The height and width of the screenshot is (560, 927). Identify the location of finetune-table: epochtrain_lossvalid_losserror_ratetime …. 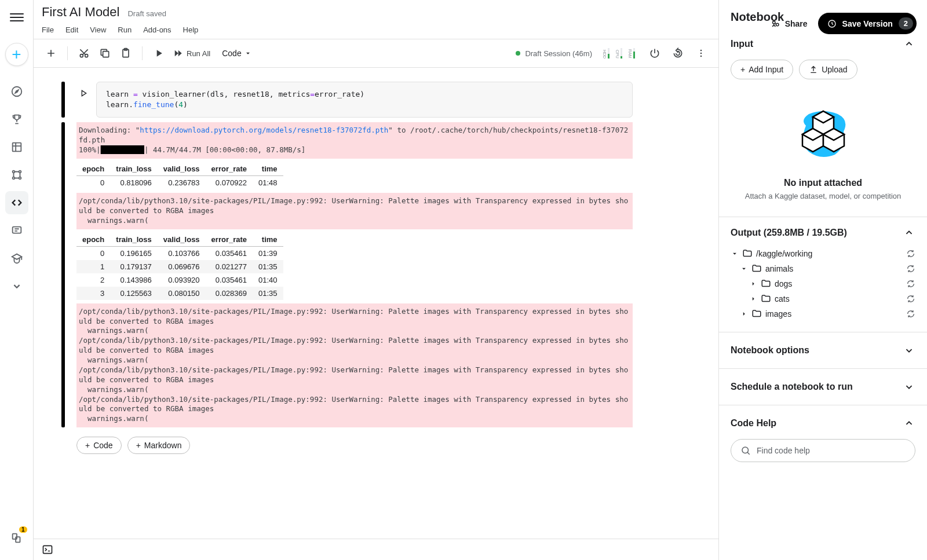
(180, 266).